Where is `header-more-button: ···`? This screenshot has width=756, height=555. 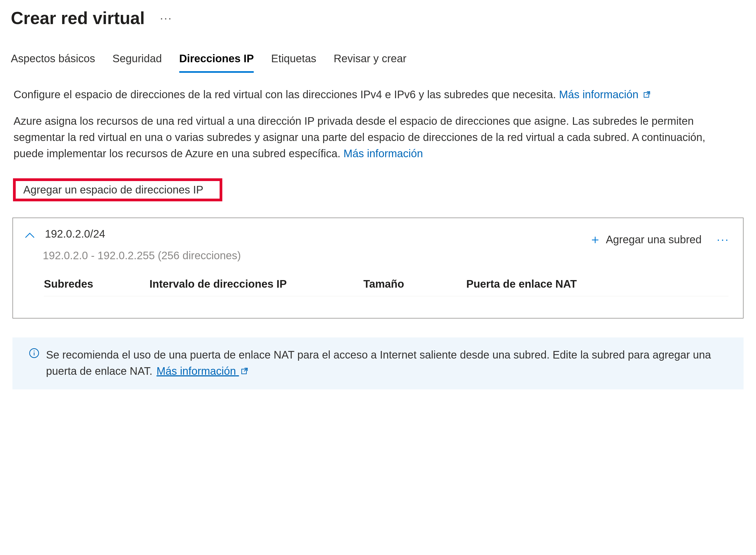 header-more-button: ··· is located at coordinates (166, 18).